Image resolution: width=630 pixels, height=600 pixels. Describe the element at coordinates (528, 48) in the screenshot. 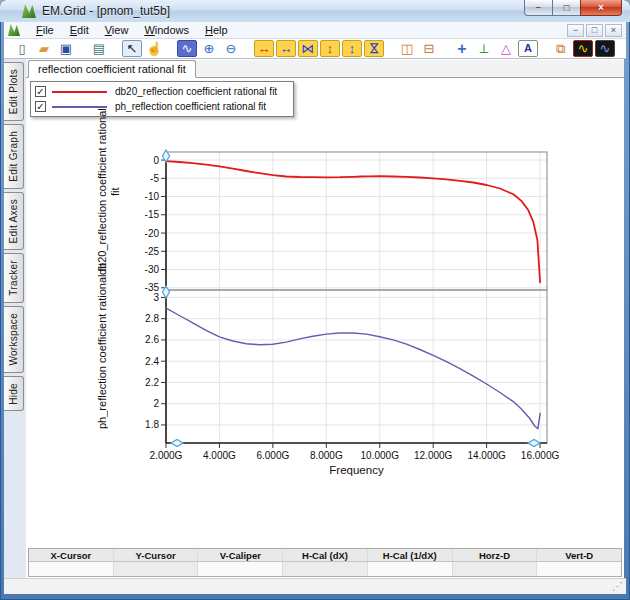

I see `text-annotation-icon: A` at that location.